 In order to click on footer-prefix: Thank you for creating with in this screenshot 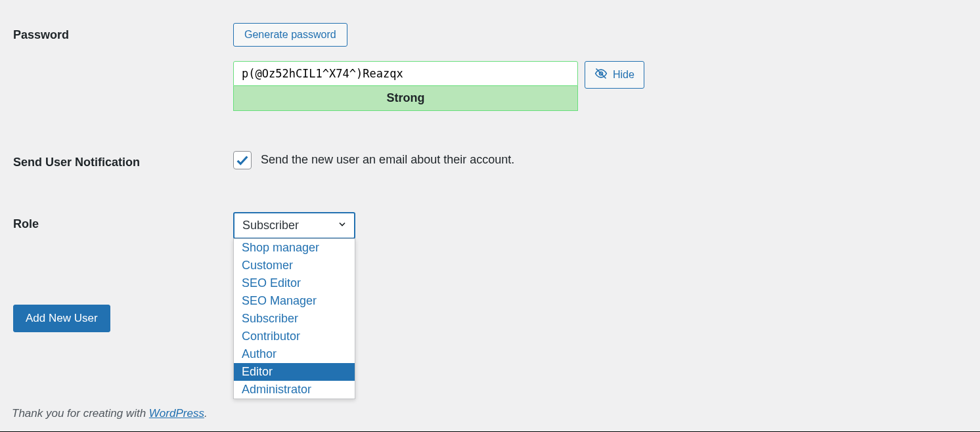, I will do `click(80, 414)`.